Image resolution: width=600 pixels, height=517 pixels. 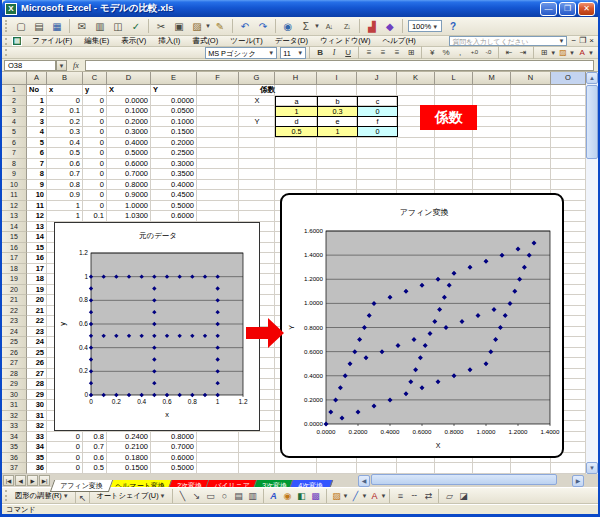 I want to click on 3d-icon: ◪, so click(x=463, y=496).